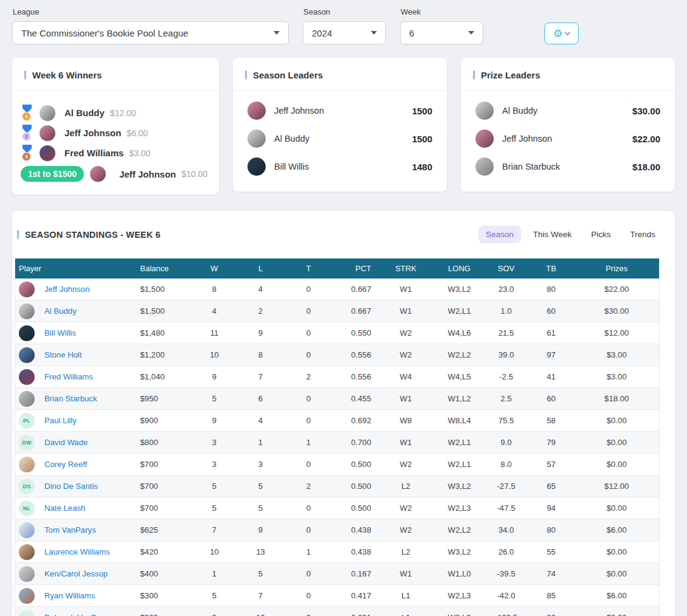 The height and width of the screenshot is (616, 687). What do you see at coordinates (337, 333) in the screenshot?
I see `table-row: Bill Willis $1,4801190 0.550W2W4,L621.5 …` at bounding box center [337, 333].